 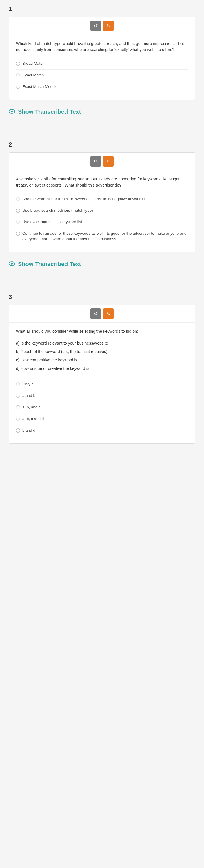 What do you see at coordinates (102, 332) in the screenshot?
I see `question-intro-3: What all should you consider while selec…` at bounding box center [102, 332].